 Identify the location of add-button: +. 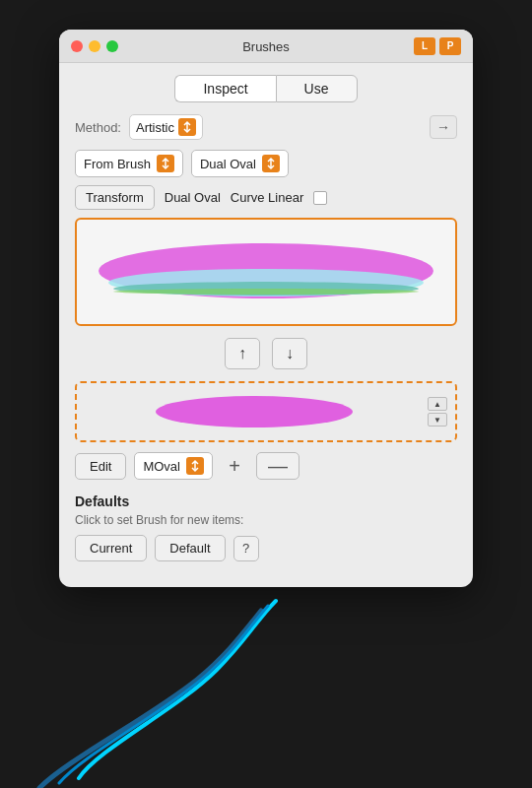
(234, 466).